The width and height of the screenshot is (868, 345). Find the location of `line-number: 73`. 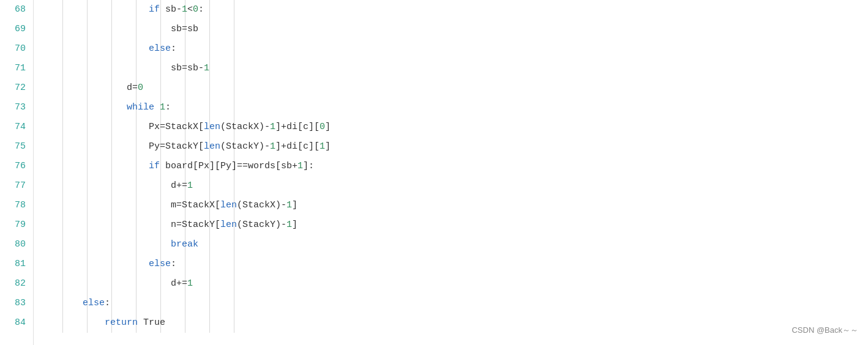

line-number: 73 is located at coordinates (15, 108).